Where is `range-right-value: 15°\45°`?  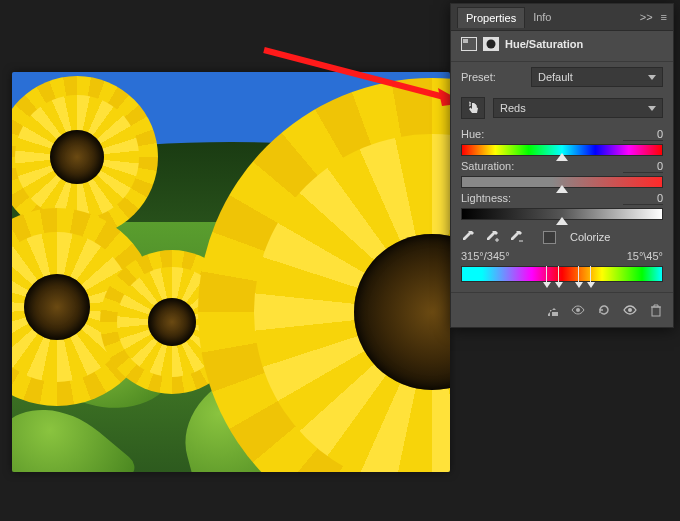 range-right-value: 15°\45° is located at coordinates (645, 256).